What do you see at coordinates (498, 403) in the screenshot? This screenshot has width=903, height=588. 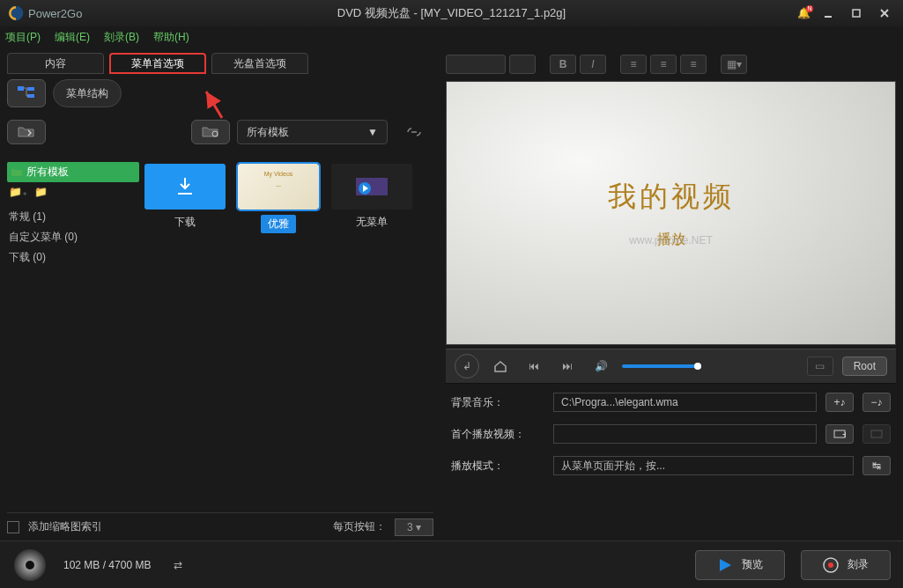 I see `bgm-label: 背景音乐：` at bounding box center [498, 403].